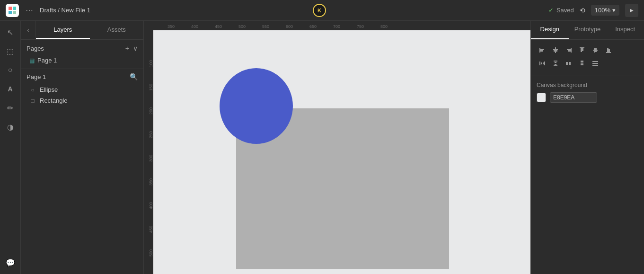 Image resolution: width=644 pixels, height=274 pixels. I want to click on ruler-mark-100: 100, so click(149, 63).